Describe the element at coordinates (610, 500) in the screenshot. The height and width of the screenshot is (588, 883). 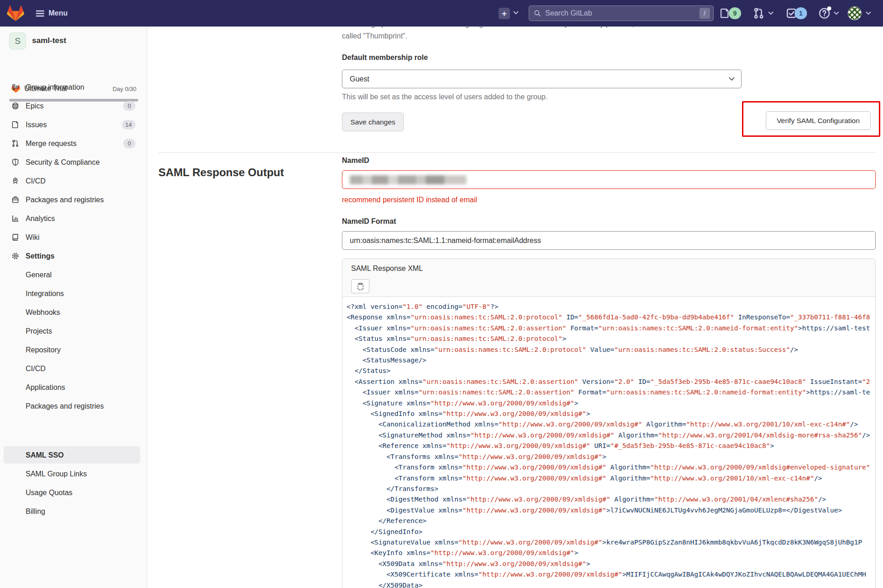
I see `code-line: <DigestMethod xmlns="http://www.w3.org/2…` at that location.